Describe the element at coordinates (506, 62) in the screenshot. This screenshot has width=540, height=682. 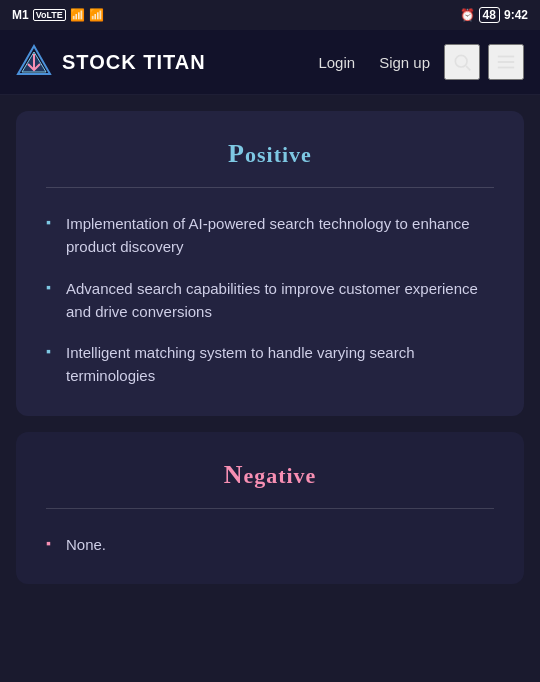
I see `menu-icon` at that location.